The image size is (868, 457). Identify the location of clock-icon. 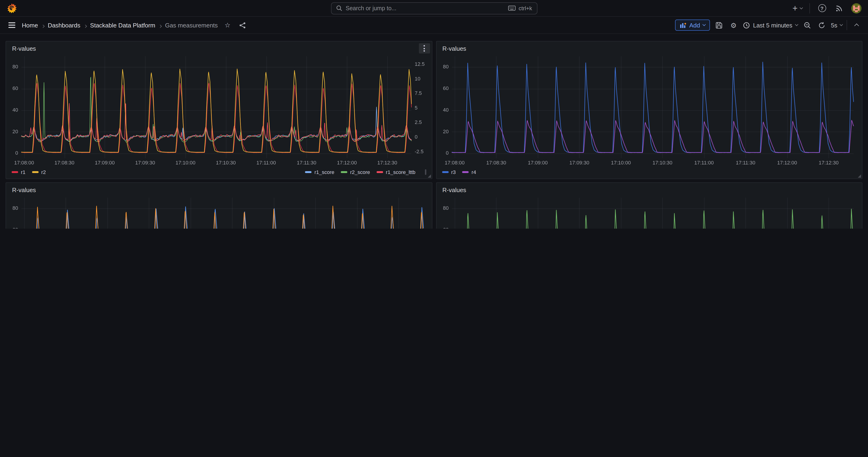
(746, 25).